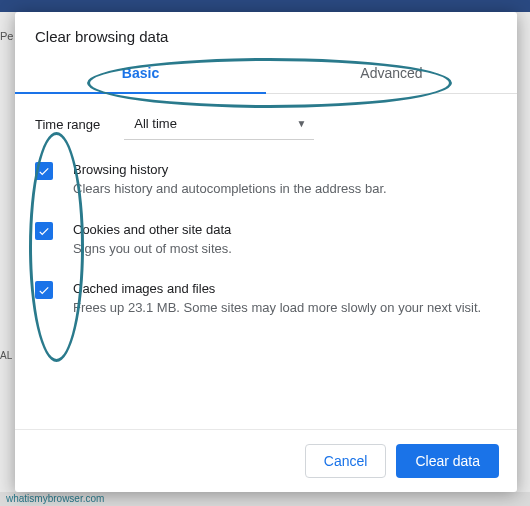 The width and height of the screenshot is (530, 506). I want to click on time-range-label: Time range, so click(68, 124).